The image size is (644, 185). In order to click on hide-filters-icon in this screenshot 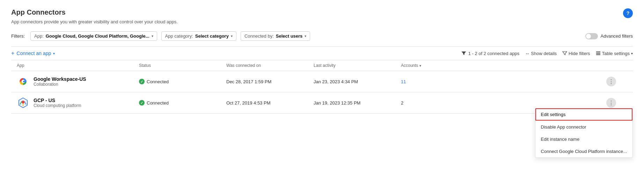, I will do `click(565, 53)`.